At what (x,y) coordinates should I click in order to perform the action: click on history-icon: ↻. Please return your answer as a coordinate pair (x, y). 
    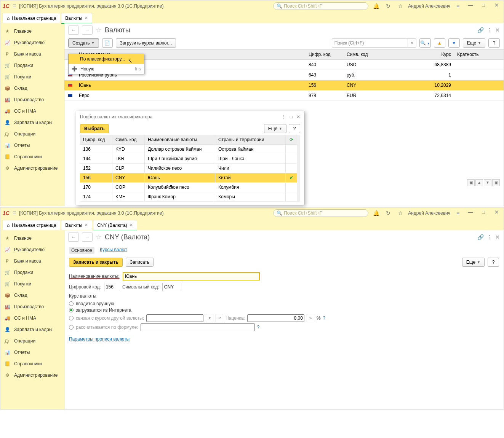
    Looking at the image, I should click on (388, 213).